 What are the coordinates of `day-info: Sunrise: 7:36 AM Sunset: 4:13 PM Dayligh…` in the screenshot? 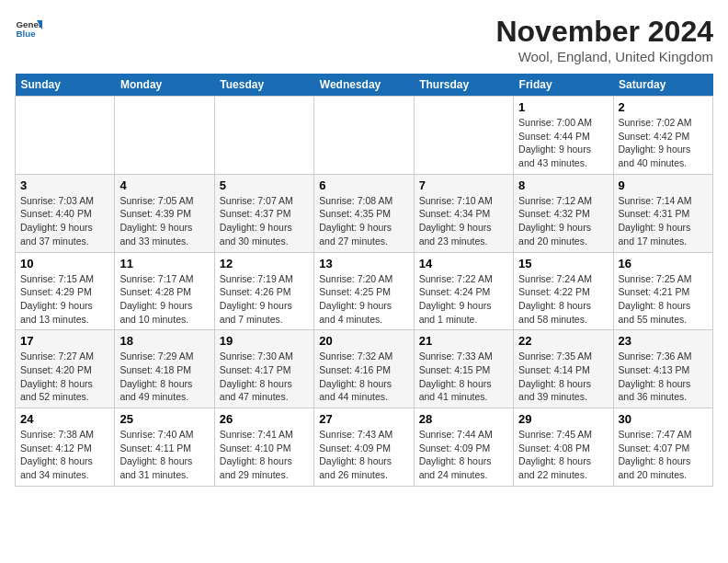 It's located at (664, 377).